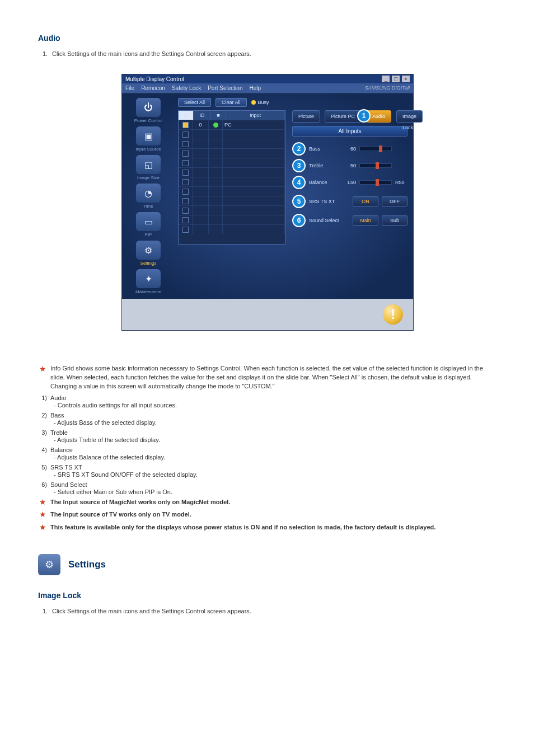 The width and height of the screenshot is (534, 756). I want to click on clear-all-button: Clear All, so click(231, 102).